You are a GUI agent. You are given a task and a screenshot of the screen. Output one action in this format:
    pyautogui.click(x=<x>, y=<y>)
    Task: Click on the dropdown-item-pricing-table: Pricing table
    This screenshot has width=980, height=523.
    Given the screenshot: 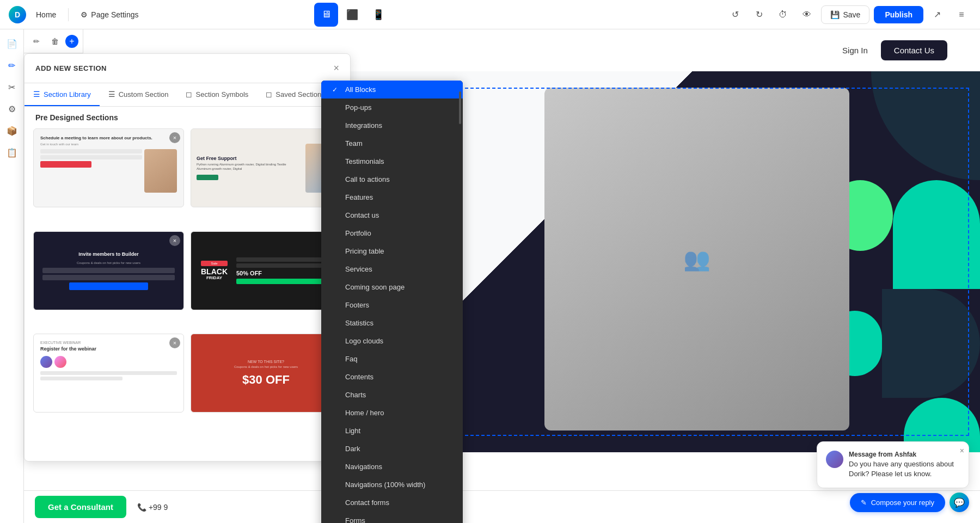 What is the action you would take?
    pyautogui.click(x=392, y=251)
    